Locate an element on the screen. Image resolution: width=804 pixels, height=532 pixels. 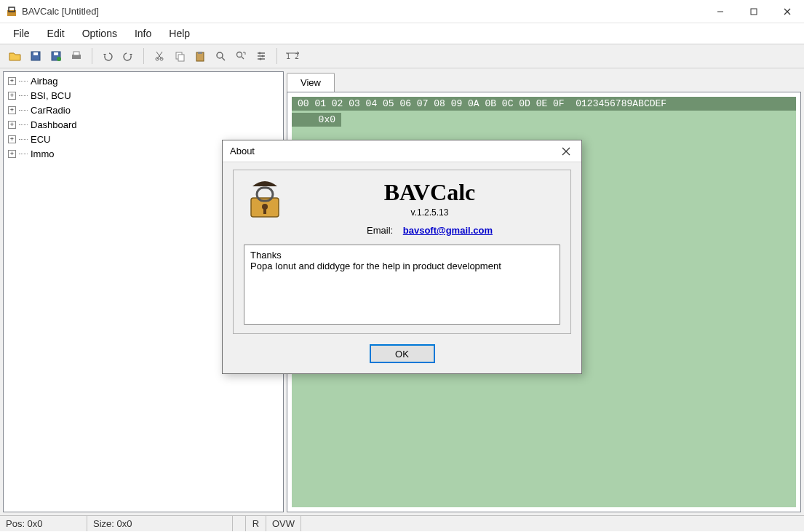
open-button is located at coordinates (15, 56).